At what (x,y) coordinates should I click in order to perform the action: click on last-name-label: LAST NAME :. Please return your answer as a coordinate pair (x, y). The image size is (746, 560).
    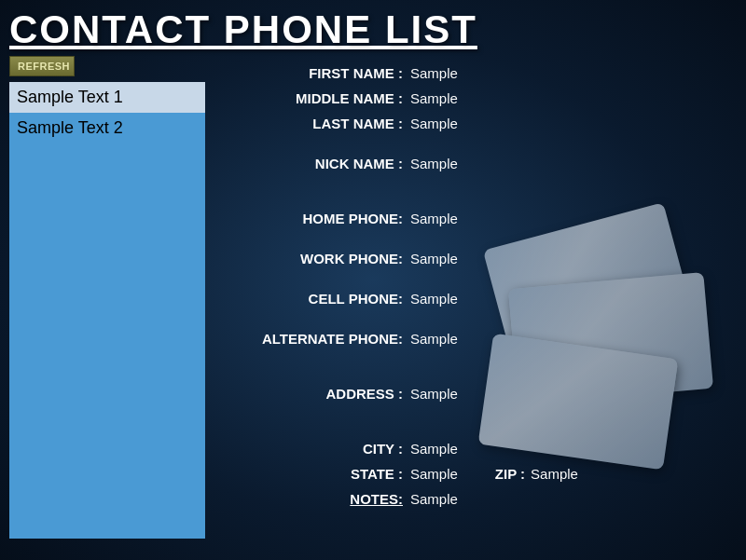
    Looking at the image, I should click on (326, 123).